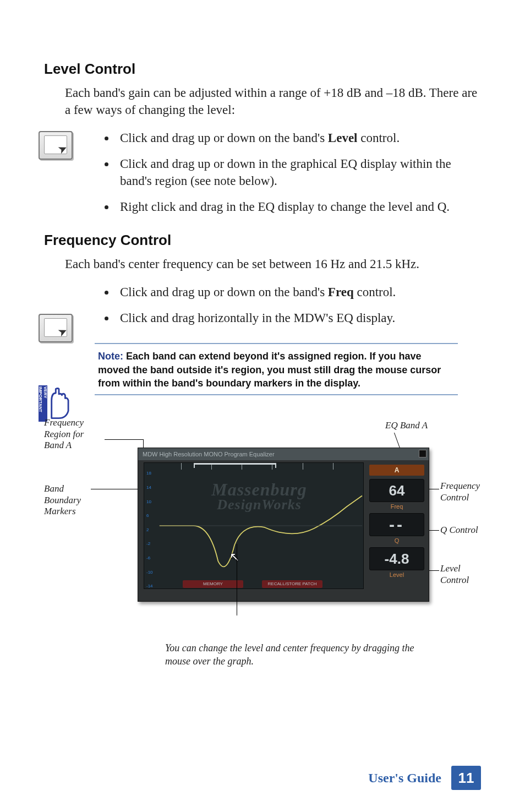  I want to click on freq-label: Freq, so click(397, 506).